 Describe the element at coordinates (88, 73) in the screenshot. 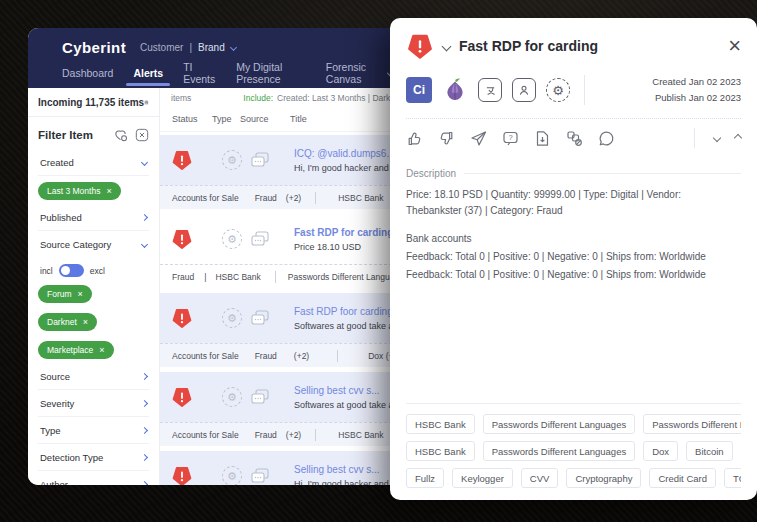

I see `tab-dashboard: Dashboard` at that location.